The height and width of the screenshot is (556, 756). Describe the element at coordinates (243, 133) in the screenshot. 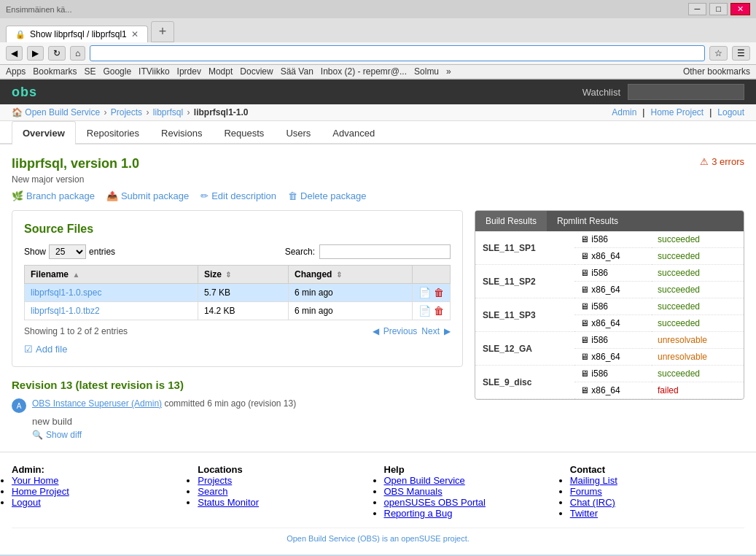

I see `tab-requests: Requests` at that location.